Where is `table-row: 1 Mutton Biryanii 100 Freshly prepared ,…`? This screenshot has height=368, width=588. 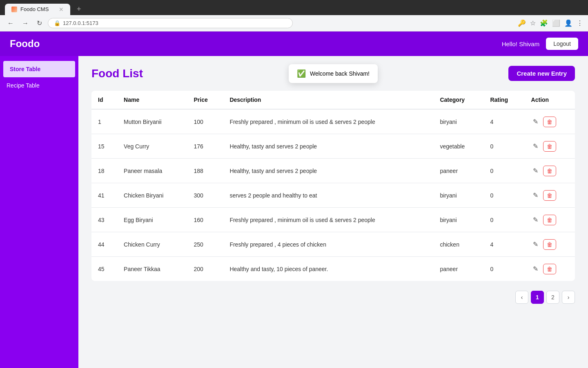
table-row: 1 Mutton Biryanii 100 Freshly prepared ,… is located at coordinates (333, 122).